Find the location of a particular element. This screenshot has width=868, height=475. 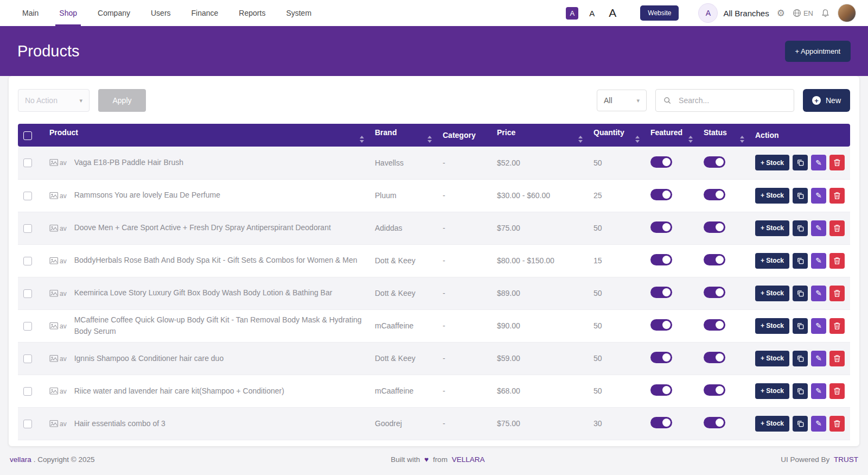

search-input is located at coordinates (732, 100).